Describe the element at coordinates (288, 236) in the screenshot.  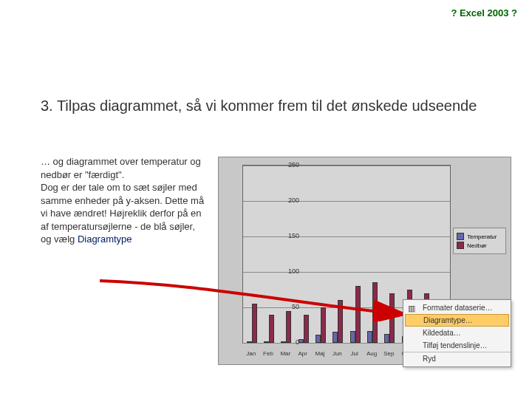
I see `y-tick-label: 150` at that location.